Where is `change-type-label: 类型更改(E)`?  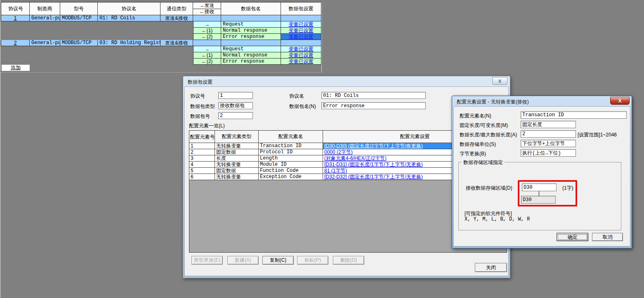
change-type-label: 类型更改(E) is located at coordinates (207, 260).